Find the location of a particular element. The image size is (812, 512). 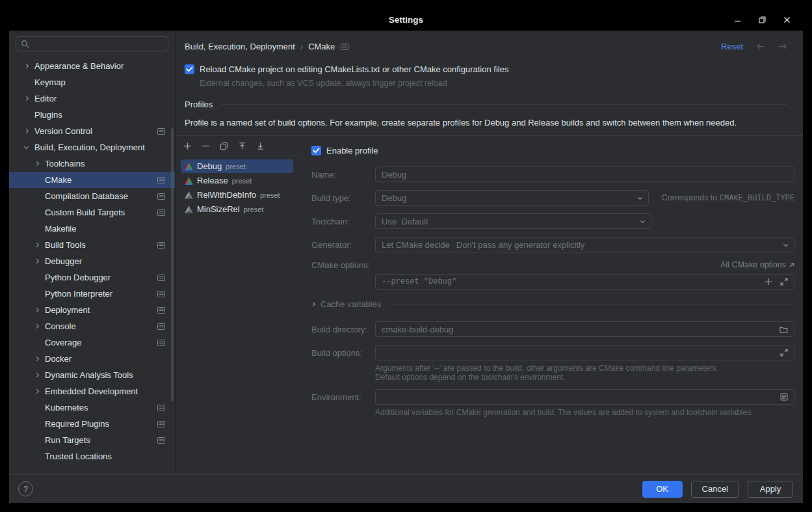

sidebar-item-toolchains: Toolchains is located at coordinates (92, 164).